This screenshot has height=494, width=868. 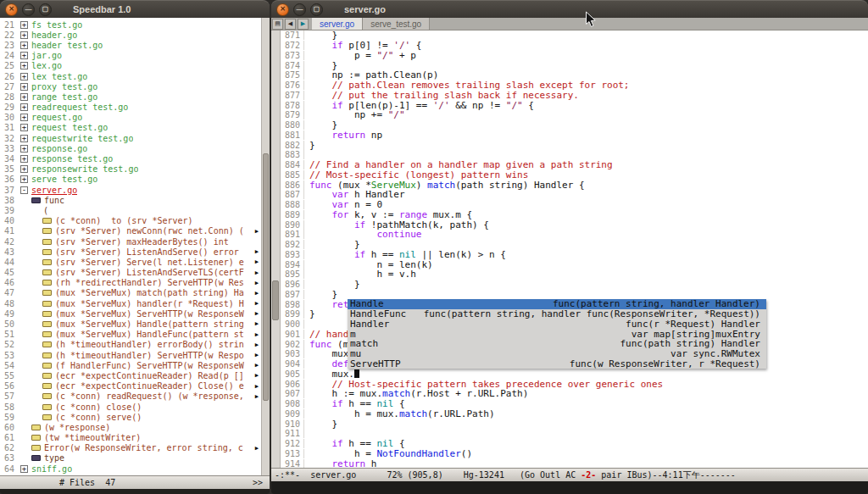 What do you see at coordinates (135, 283) in the screenshot?
I see `speedbar-item: 46(rh *redirectHandler) ServeHTTP(w Res▶` at bounding box center [135, 283].